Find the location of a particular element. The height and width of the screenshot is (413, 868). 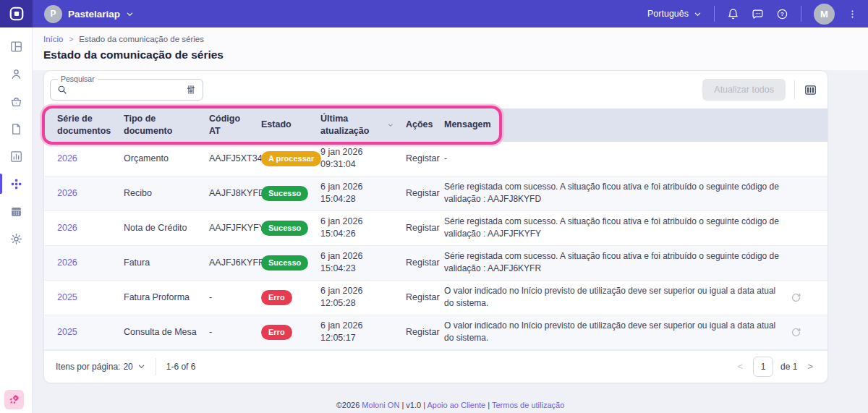

search-input is located at coordinates (127, 90).